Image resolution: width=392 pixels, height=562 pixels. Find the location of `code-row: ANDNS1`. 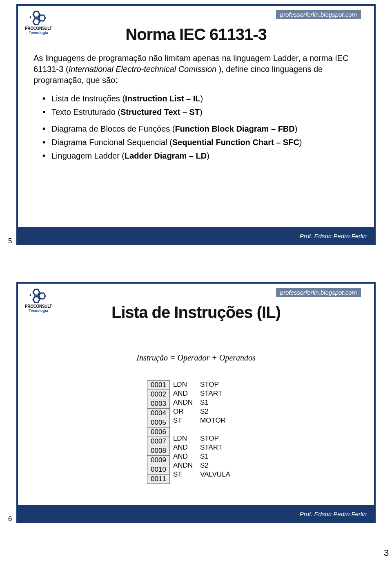

code-row: ANDNS1 is located at coordinates (207, 403).